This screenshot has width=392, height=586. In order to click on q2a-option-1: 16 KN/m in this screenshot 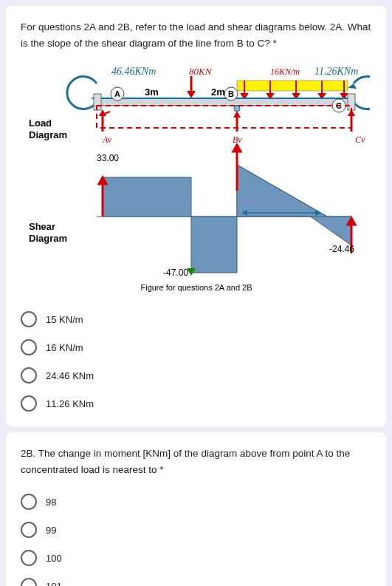, I will do `click(196, 347)`.